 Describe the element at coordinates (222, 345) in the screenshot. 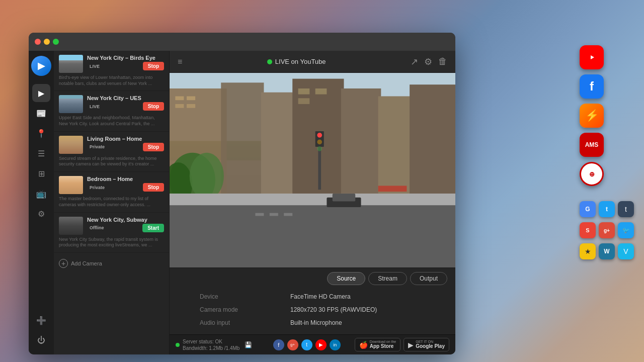

I see `server-status: Server status: OK Bandwidth: 1.2Mb /1.4M…` at that location.